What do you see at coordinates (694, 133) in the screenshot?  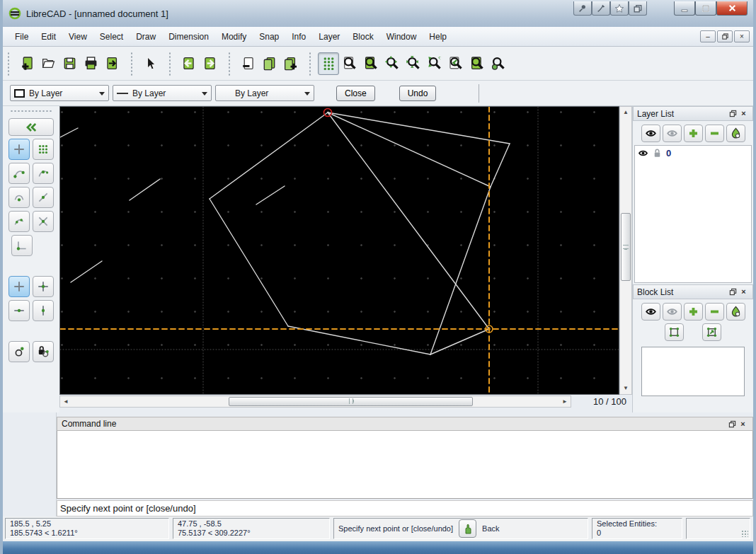 I see `add-layer-button` at bounding box center [694, 133].